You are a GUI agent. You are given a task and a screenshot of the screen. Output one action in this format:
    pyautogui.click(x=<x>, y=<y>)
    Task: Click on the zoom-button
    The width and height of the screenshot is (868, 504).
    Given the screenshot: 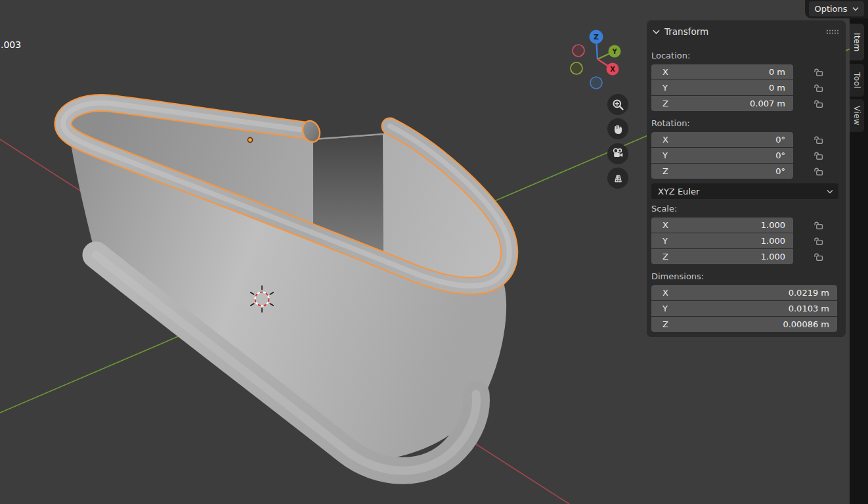 What is the action you would take?
    pyautogui.click(x=618, y=104)
    